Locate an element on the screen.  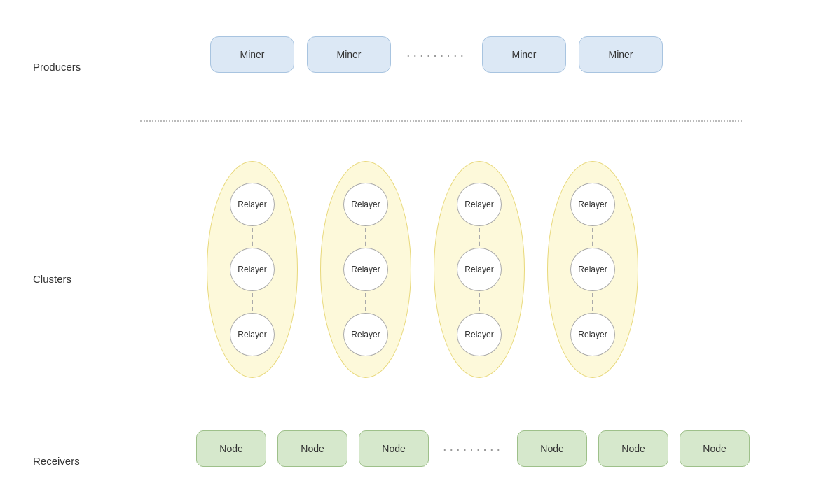
relayer-4-2: Relayer is located at coordinates (593, 270).